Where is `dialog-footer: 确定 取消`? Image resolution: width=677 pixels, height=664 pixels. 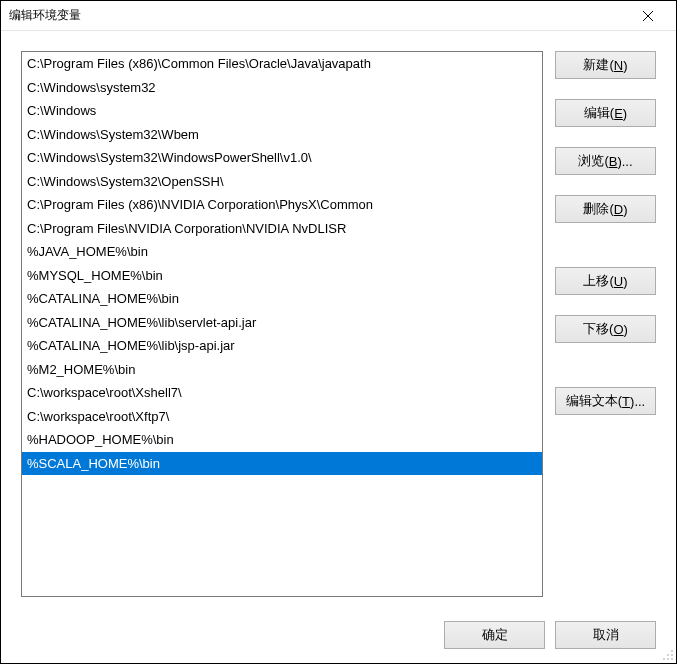
dialog-footer: 确定 取消 is located at coordinates (338, 635).